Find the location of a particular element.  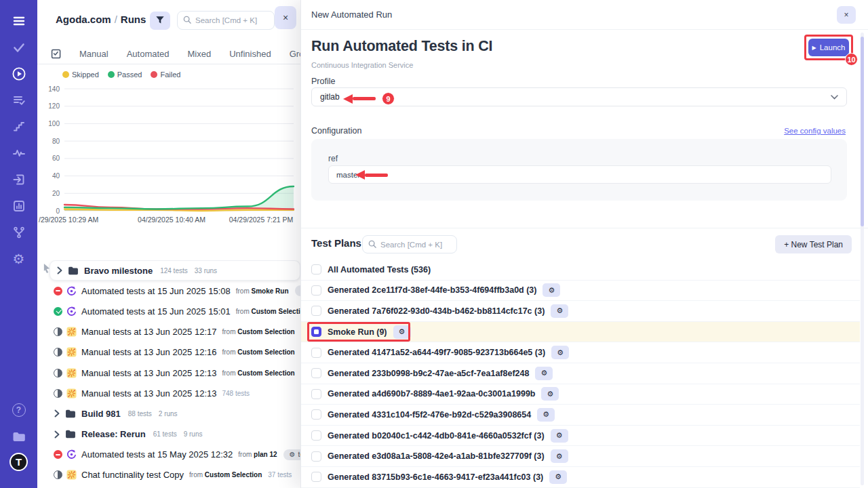

tab-automated: Automated is located at coordinates (148, 54).